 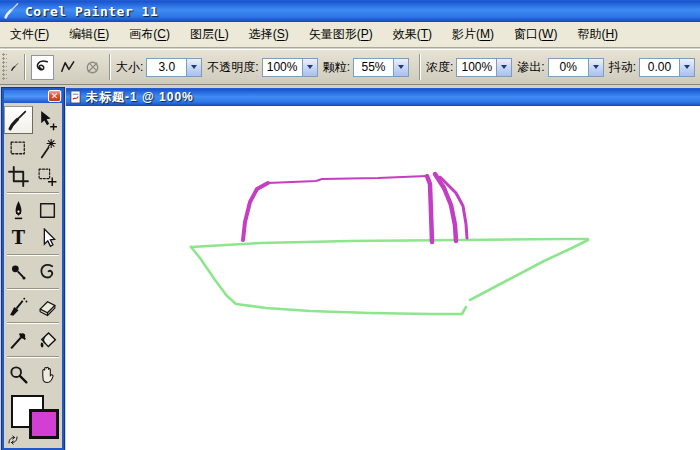 I want to click on crop-tool, so click(x=18, y=176).